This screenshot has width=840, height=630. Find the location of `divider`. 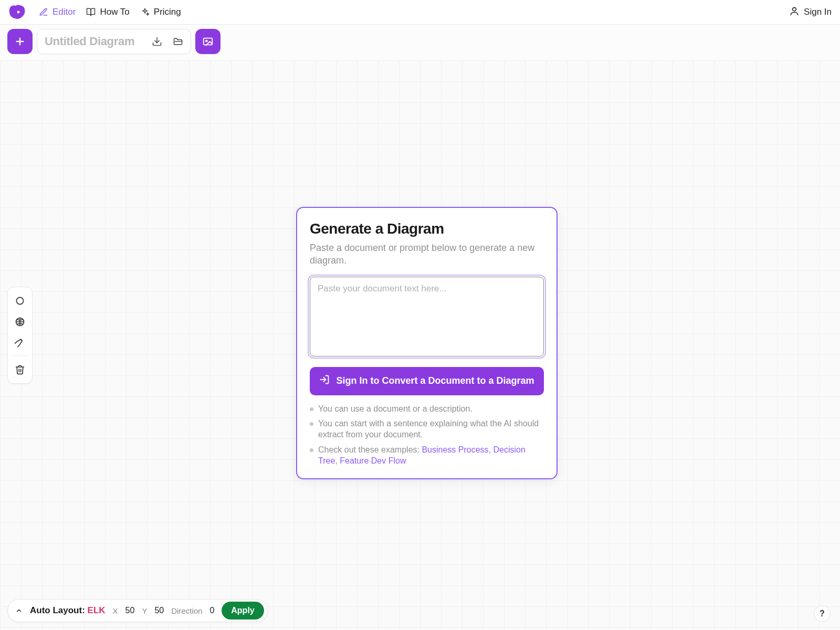

divider is located at coordinates (20, 356).